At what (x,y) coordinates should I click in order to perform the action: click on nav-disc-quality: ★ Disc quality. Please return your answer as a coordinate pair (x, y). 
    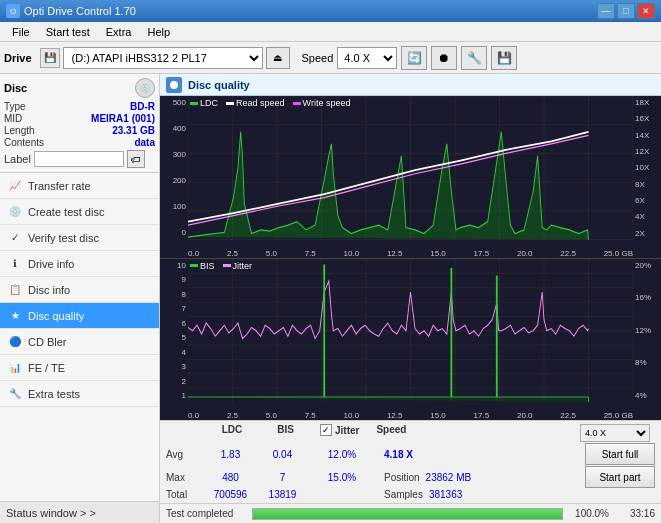
    Looking at the image, I should click on (80, 316).